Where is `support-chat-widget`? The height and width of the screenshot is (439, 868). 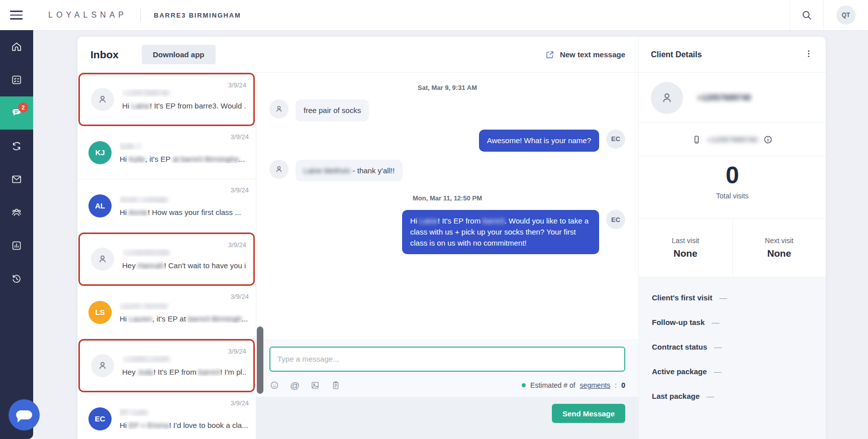
support-chat-widget is located at coordinates (24, 415).